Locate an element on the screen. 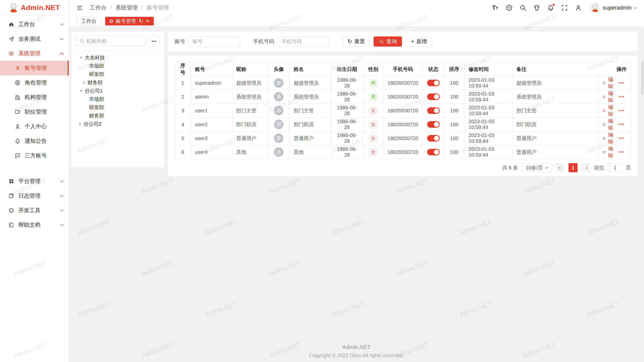  cell-sort: 100 is located at coordinates (454, 97).